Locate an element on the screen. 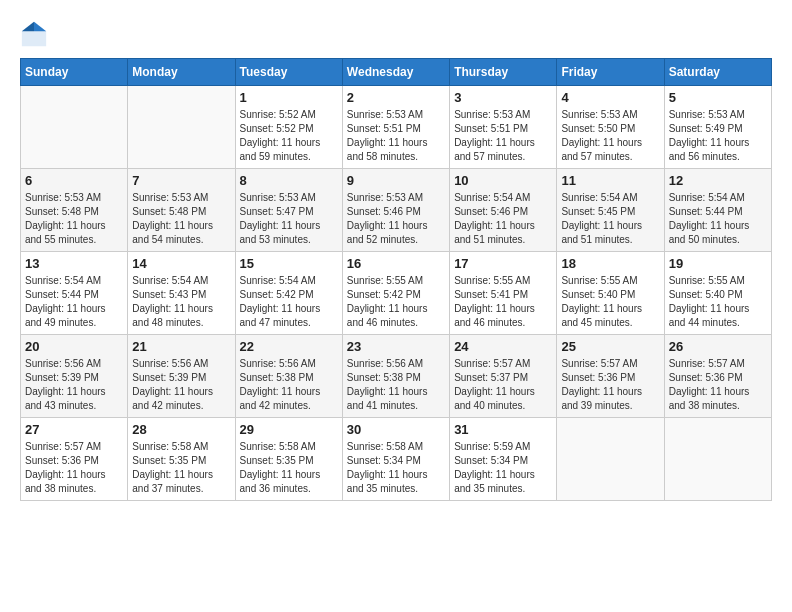 Image resolution: width=792 pixels, height=612 pixels. calendar-cell: 13Sunrise: 5:54 AMSunset: 5:44 PMDayligh… is located at coordinates (74, 294).